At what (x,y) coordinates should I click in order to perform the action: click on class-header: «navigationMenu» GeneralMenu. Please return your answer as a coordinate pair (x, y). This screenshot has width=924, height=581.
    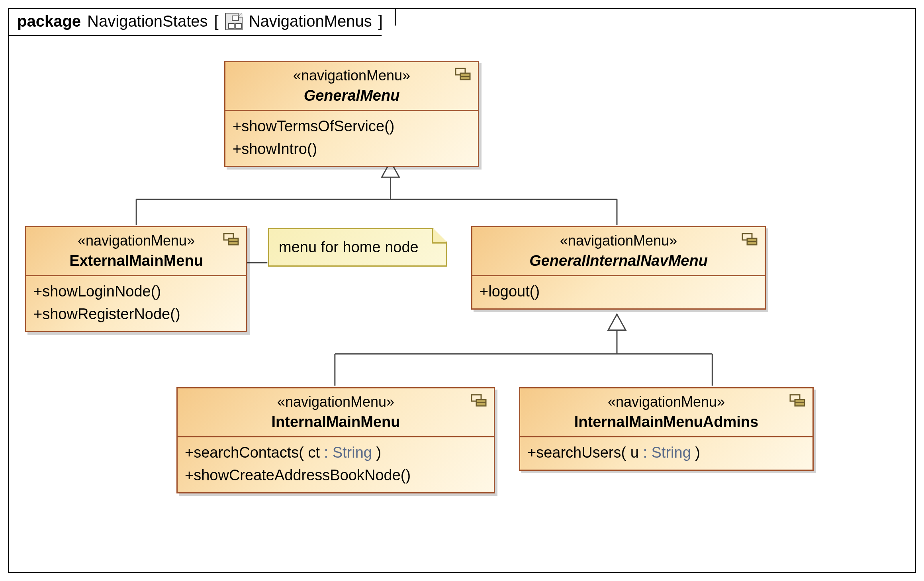
    Looking at the image, I should click on (352, 87).